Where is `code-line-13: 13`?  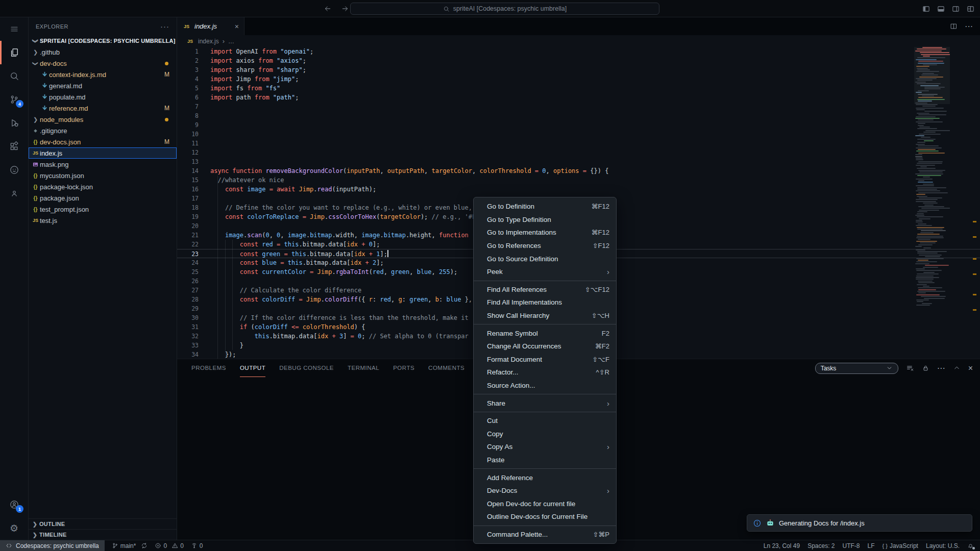 code-line-13: 13 is located at coordinates (579, 162).